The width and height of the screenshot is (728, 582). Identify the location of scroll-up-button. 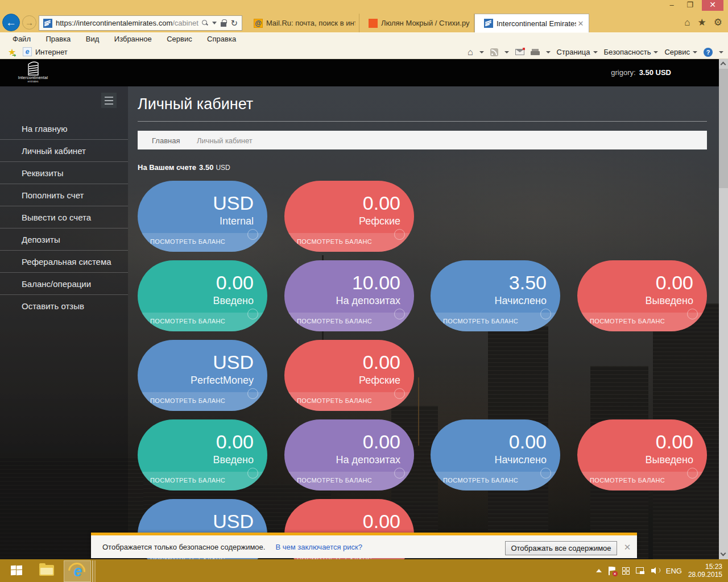
(723, 64).